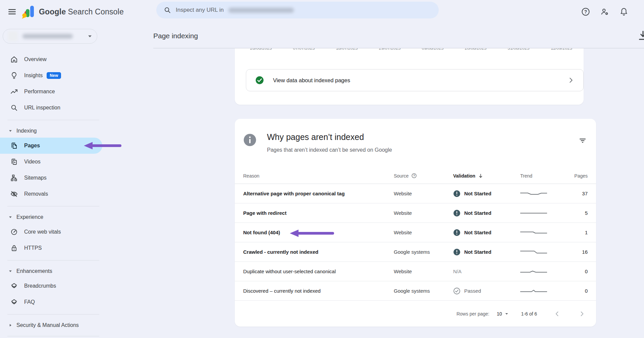 This screenshot has height=338, width=644. Describe the element at coordinates (473, 314) in the screenshot. I see `rows-per-page-label: Rows per page:` at that location.